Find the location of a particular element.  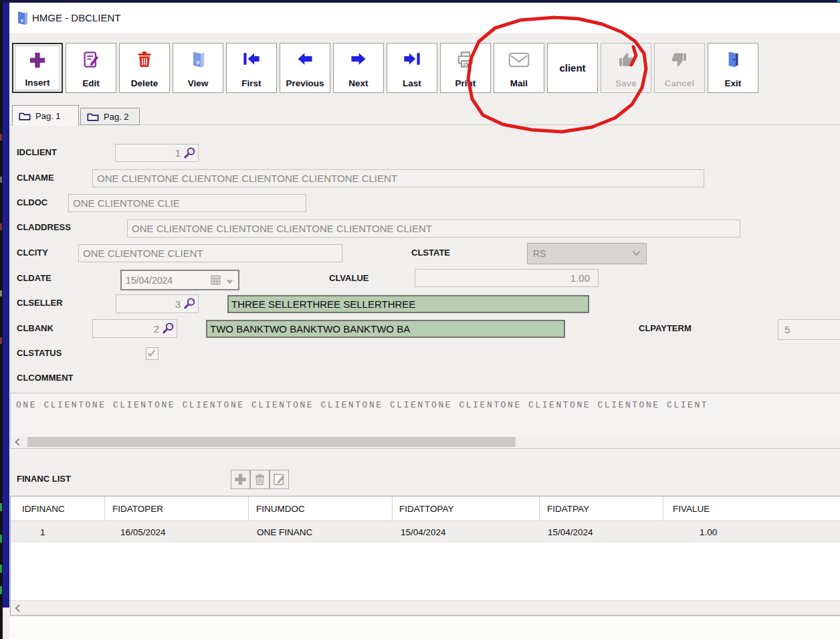

trash-icon is located at coordinates (259, 479).